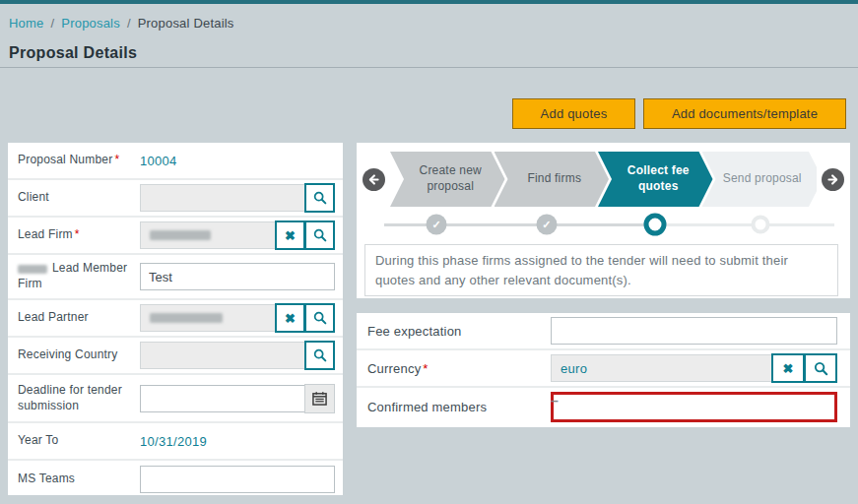 The height and width of the screenshot is (504, 858). Describe the element at coordinates (429, 2) in the screenshot. I see `top-accent-bar` at that location.